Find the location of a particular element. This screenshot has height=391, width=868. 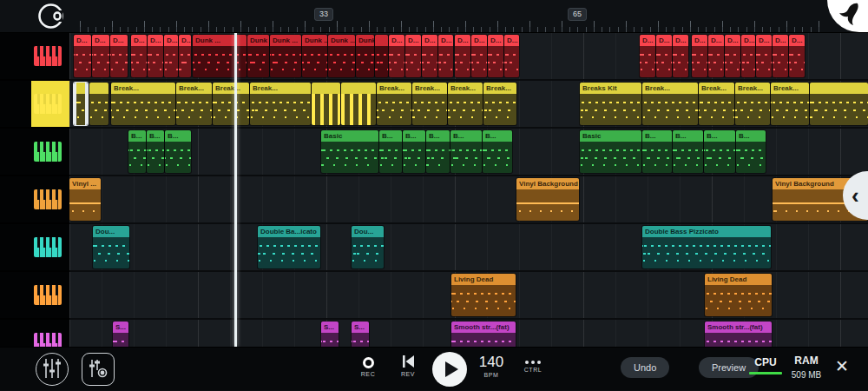

ctrl-button: CTRL is located at coordinates (533, 363).